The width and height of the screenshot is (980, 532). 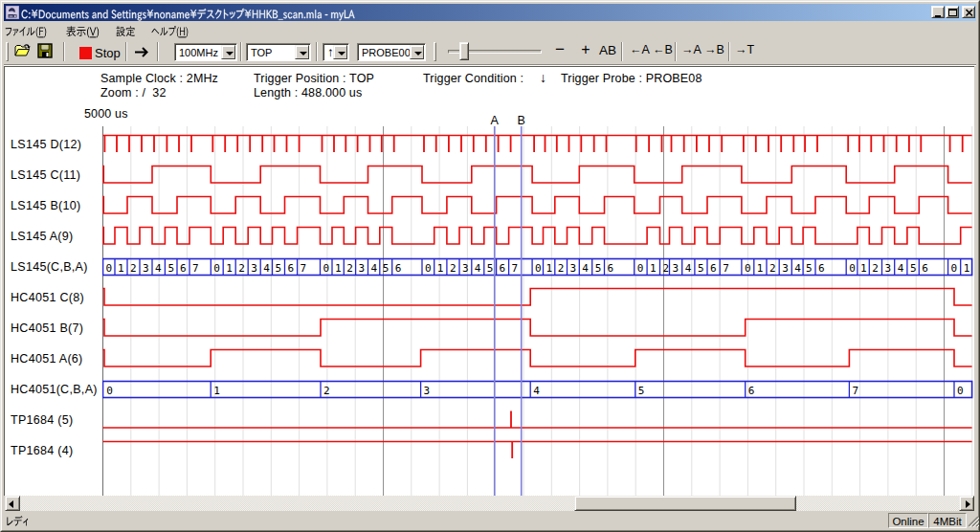 I want to click on run-arrow-icon, so click(x=144, y=53).